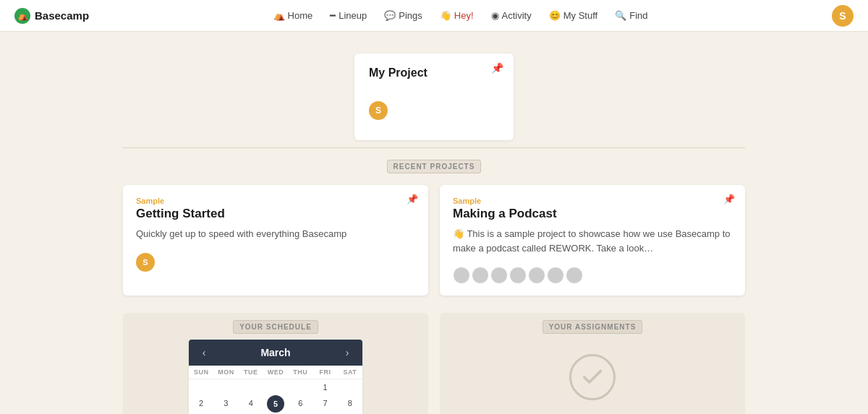 This screenshot has height=414, width=868. What do you see at coordinates (378, 111) in the screenshot?
I see `my-project-avatar: S` at bounding box center [378, 111].